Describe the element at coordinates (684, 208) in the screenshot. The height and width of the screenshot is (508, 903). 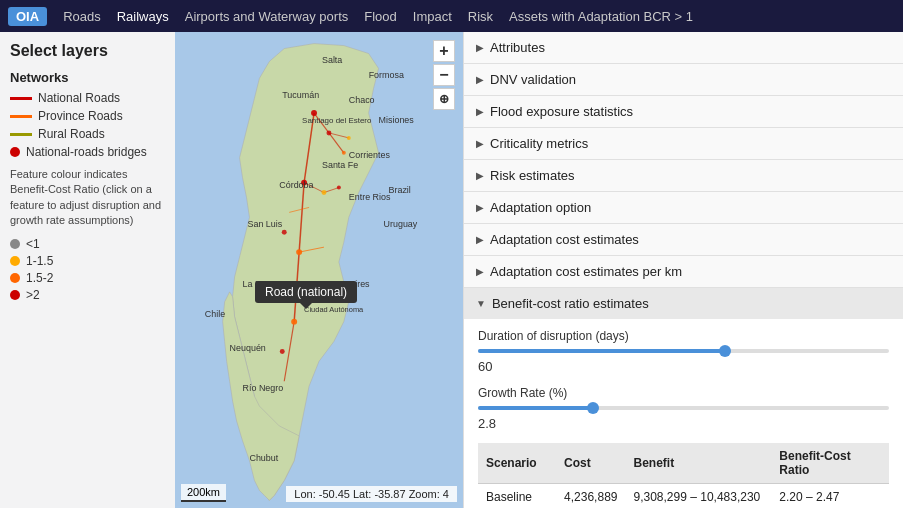
I see `accordion-adaptation: ▶ Adaptation option` at that location.